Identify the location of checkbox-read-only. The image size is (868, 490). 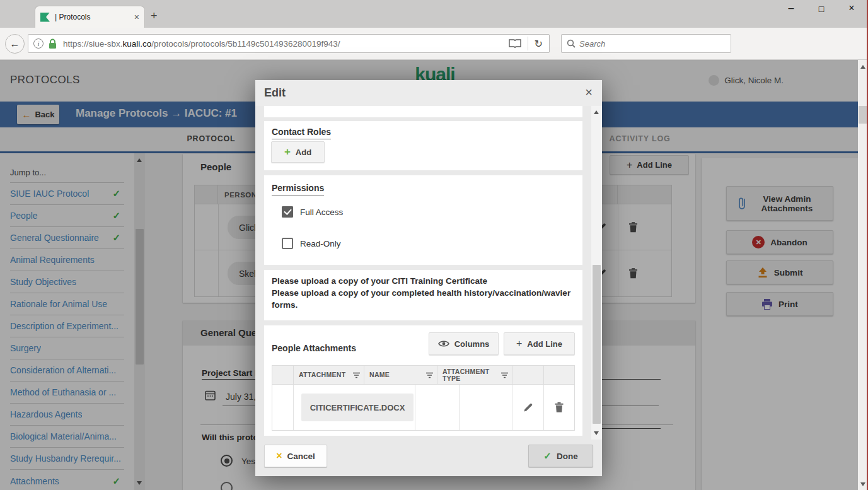
(287, 243).